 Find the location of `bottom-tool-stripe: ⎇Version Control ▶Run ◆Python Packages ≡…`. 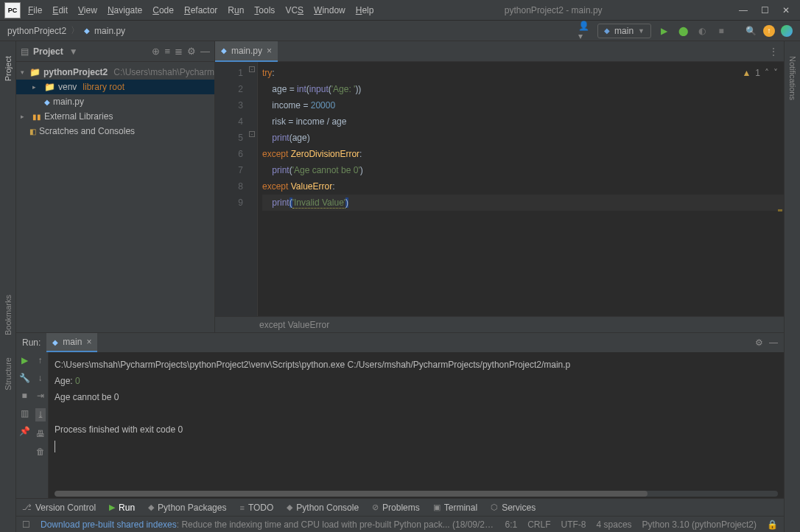

bottom-tool-stripe: ⎇Version Control ▶Run ◆Python Packages ≡… is located at coordinates (400, 507).